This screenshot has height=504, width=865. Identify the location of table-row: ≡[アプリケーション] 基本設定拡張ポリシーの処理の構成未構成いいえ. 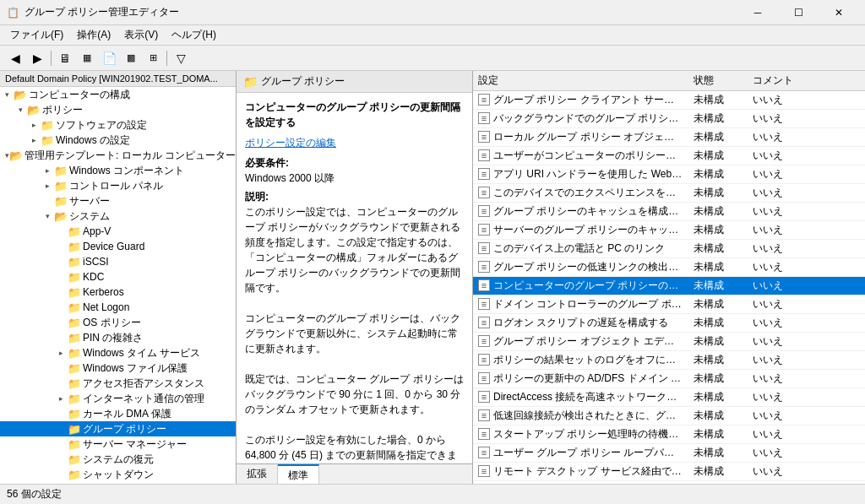
(669, 483).